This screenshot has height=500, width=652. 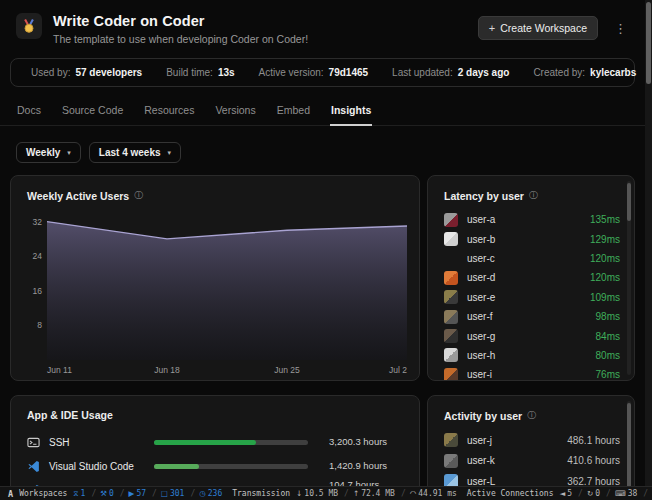 I want to click on download-stat: ↓10.5 MB, so click(x=324, y=494).